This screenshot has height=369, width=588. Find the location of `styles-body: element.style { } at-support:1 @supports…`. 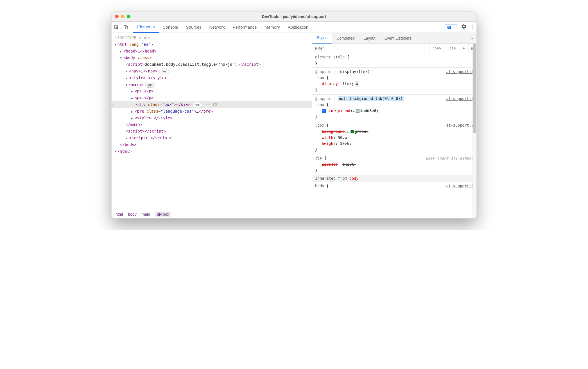

styles-body: element.style { } at-support:1 @supports… is located at coordinates (394, 136).